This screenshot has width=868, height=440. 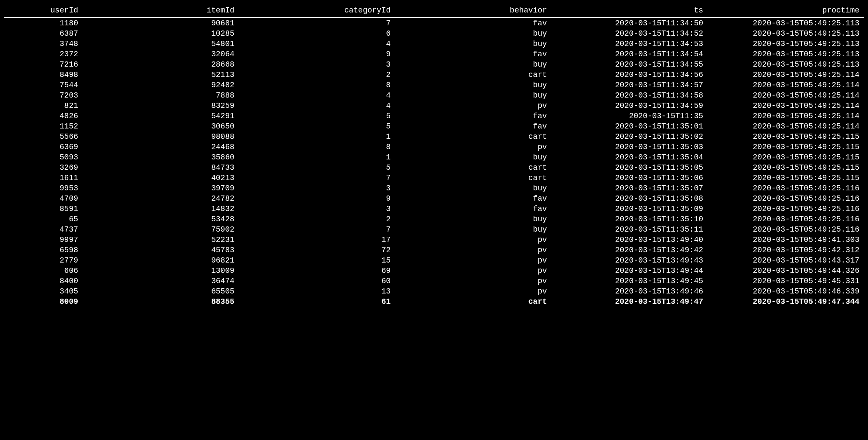 I want to click on cell-itemId: 10285, so click(x=161, y=34).